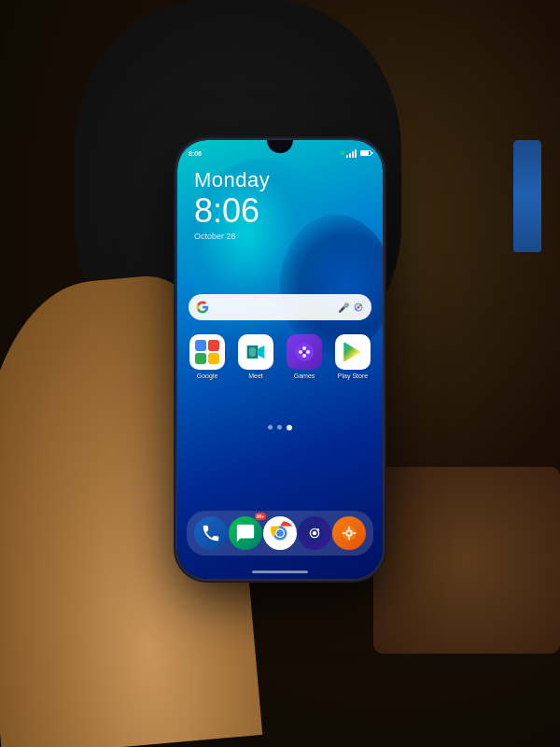 The height and width of the screenshot is (747, 560). What do you see at coordinates (288, 236) in the screenshot?
I see `date-display: October 28` at bounding box center [288, 236].